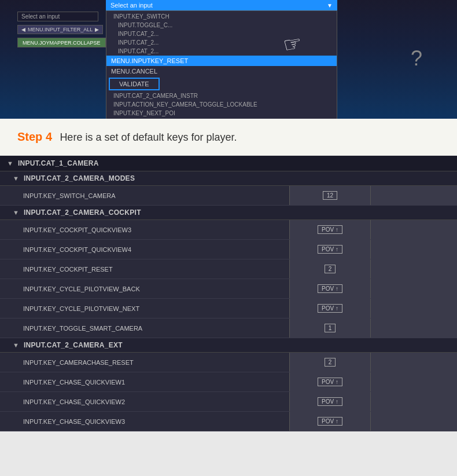  Describe the element at coordinates (222, 65) in the screenshot. I see `dropdown-list: INPUT.KEY_SWITCH INPUT.TOGGLE_C... INPUT…` at that location.